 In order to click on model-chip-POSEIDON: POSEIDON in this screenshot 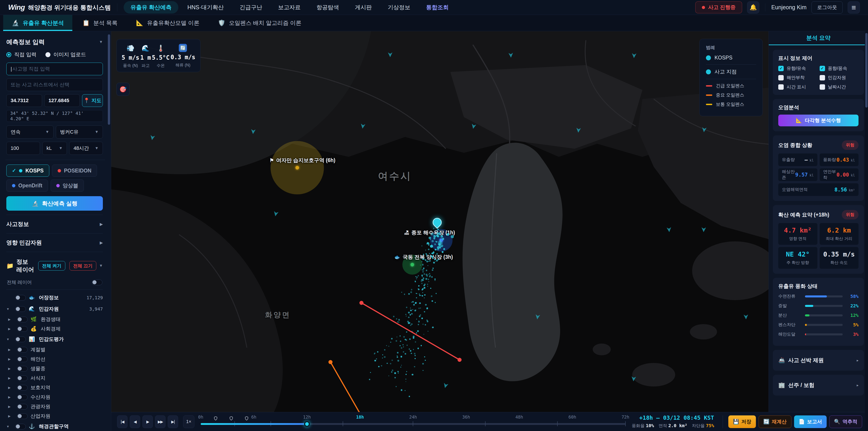, I will do `click(74, 171)`.